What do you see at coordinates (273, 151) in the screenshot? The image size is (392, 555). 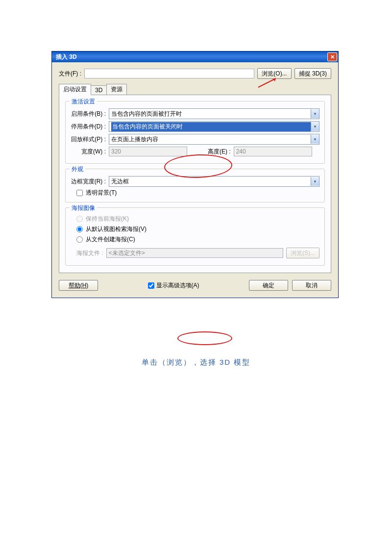 I see `height-input: 240` at bounding box center [273, 151].